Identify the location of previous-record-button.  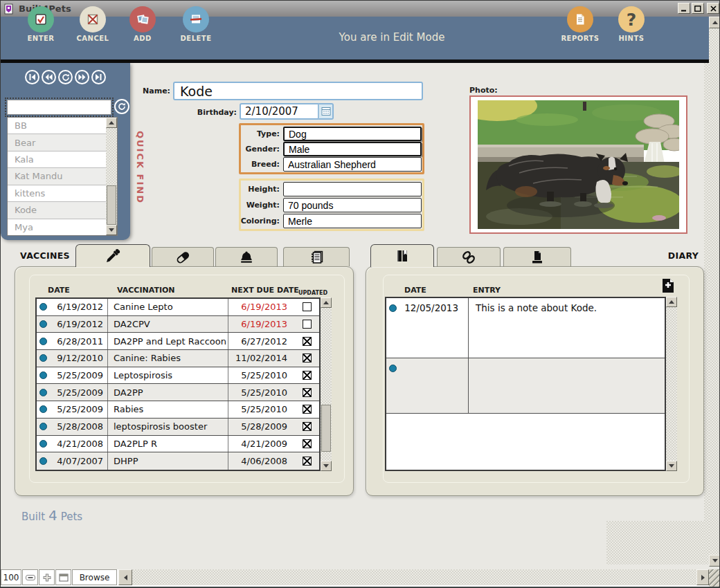
(48, 77).